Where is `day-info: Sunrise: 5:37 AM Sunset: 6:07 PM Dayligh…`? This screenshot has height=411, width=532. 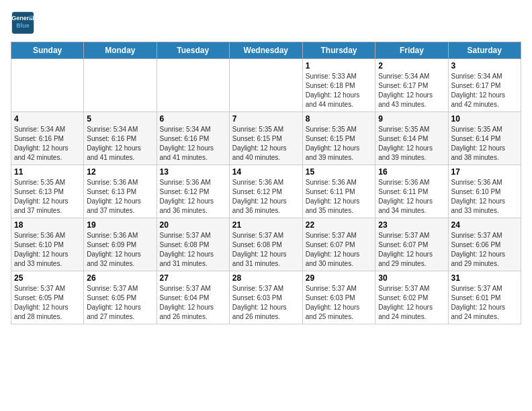 day-info: Sunrise: 5:37 AM Sunset: 6:07 PM Dayligh… is located at coordinates (411, 250).